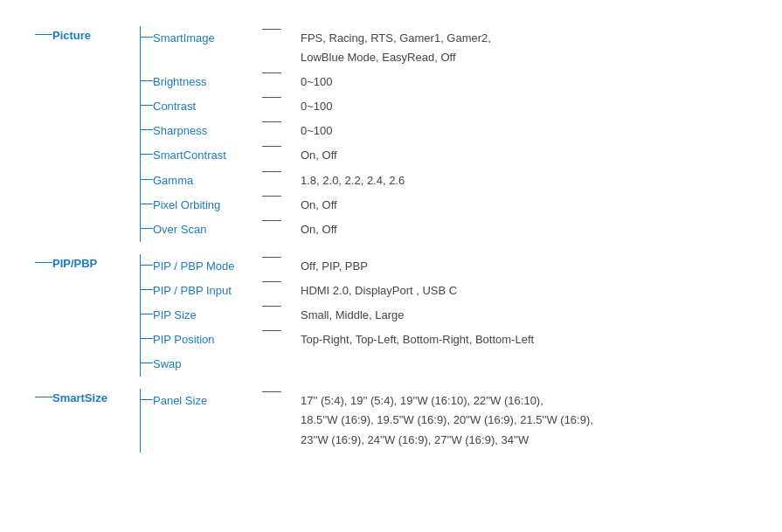  I want to click on item-value: 17'' (5:4), 19'' (5:4), 19''W (16:10), 2…, so click(447, 420).